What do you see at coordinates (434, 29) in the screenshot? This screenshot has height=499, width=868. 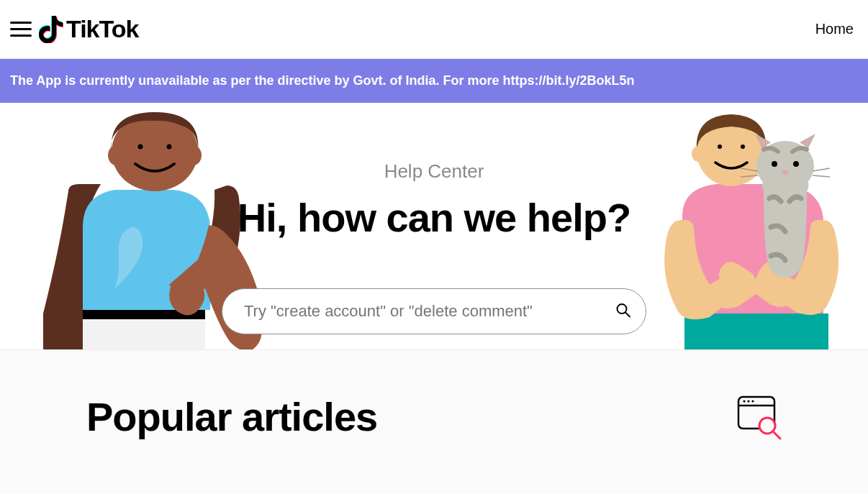 I see `page-header: TikTok Home` at bounding box center [434, 29].